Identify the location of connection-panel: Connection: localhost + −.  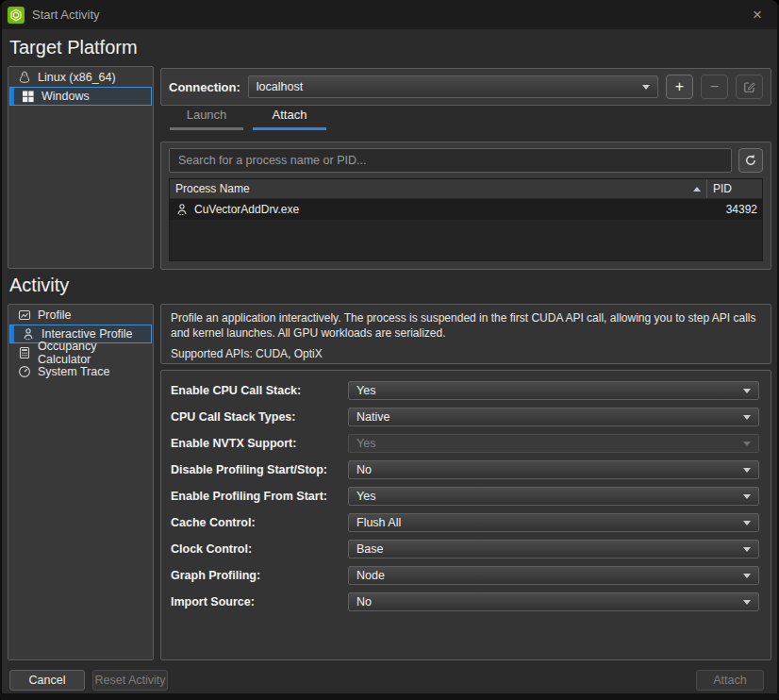
(466, 87).